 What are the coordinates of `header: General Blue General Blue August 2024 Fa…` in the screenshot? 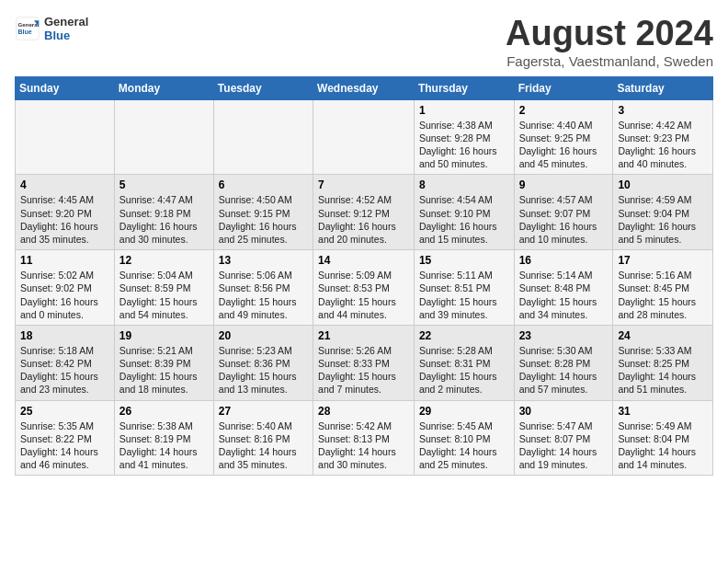 It's located at (364, 42).